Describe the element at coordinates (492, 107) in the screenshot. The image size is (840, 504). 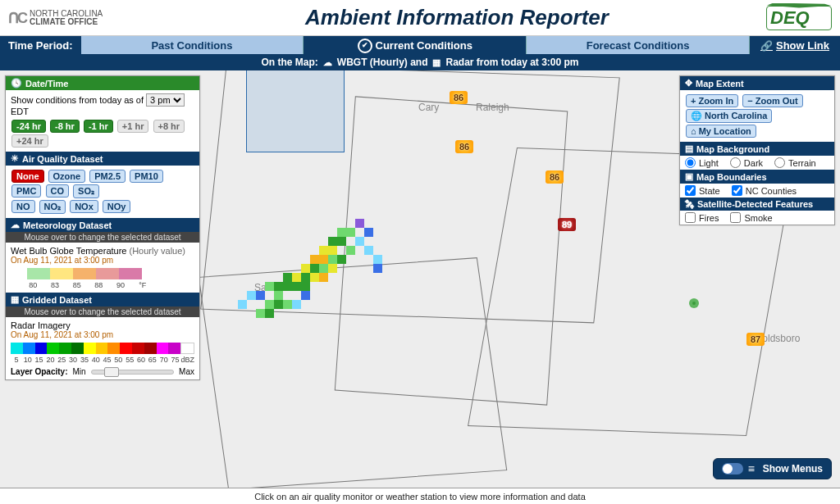
I see `city-raleigh: Raleigh` at that location.